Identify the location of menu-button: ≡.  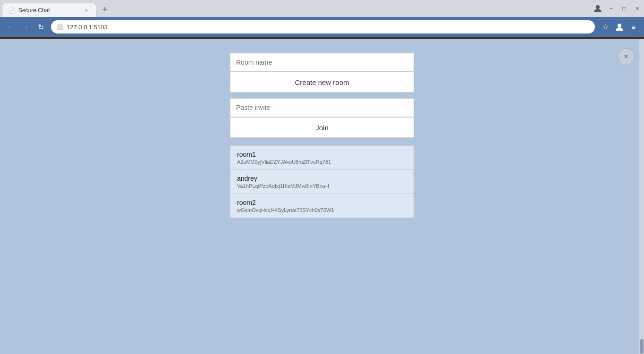
(634, 27).